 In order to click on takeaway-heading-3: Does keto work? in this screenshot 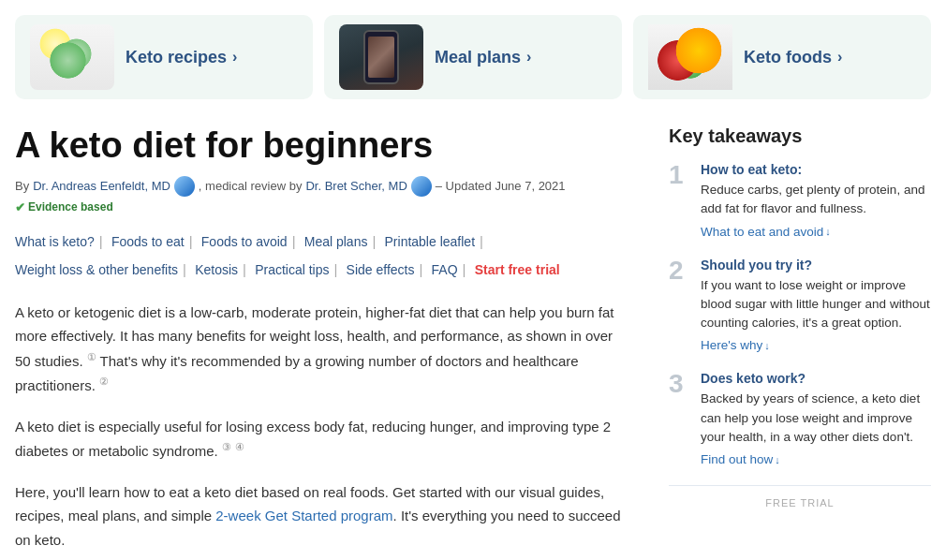, I will do `click(816, 378)`.